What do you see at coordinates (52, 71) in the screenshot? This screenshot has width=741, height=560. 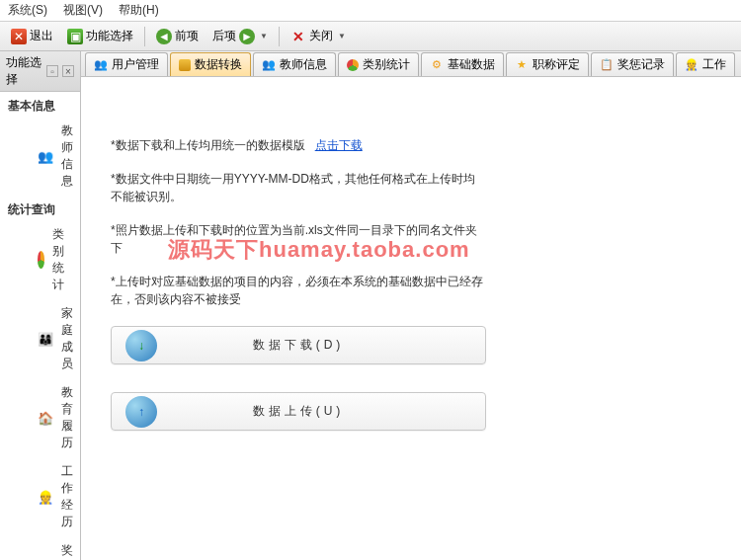 I see `sidebar-pin-icon: ▫` at bounding box center [52, 71].